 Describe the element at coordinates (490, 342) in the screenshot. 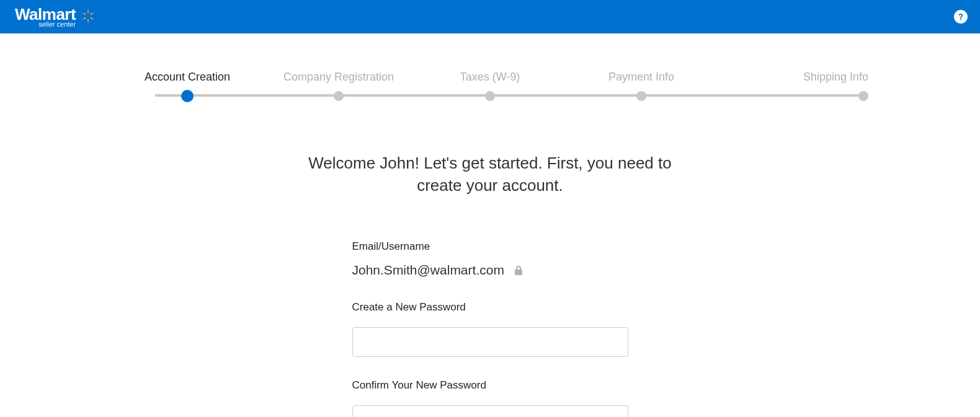

I see `password-input` at that location.